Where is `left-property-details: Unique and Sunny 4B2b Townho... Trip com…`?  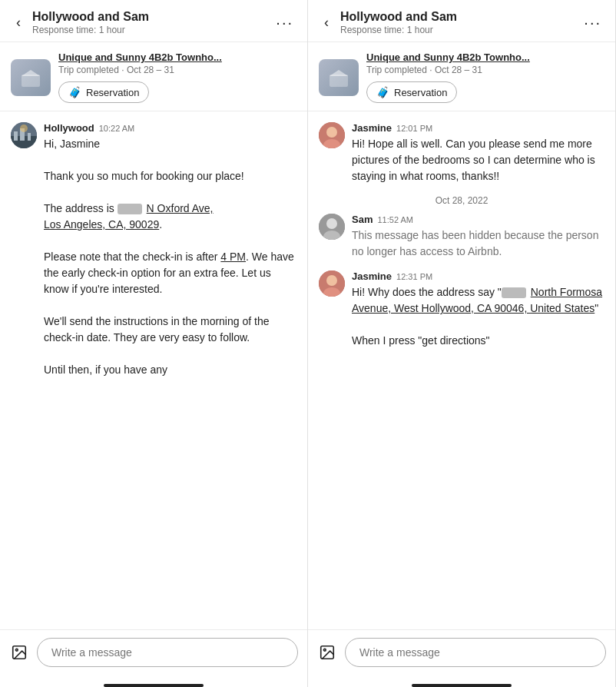 left-property-details: Unique and Sunny 4B2b Townho... Trip com… is located at coordinates (177, 77).